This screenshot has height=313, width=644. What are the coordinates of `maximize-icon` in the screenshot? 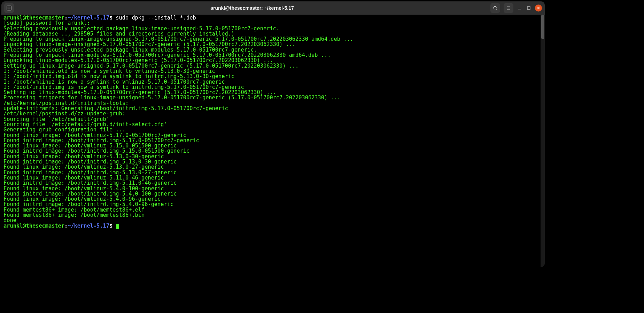 It's located at (529, 8).